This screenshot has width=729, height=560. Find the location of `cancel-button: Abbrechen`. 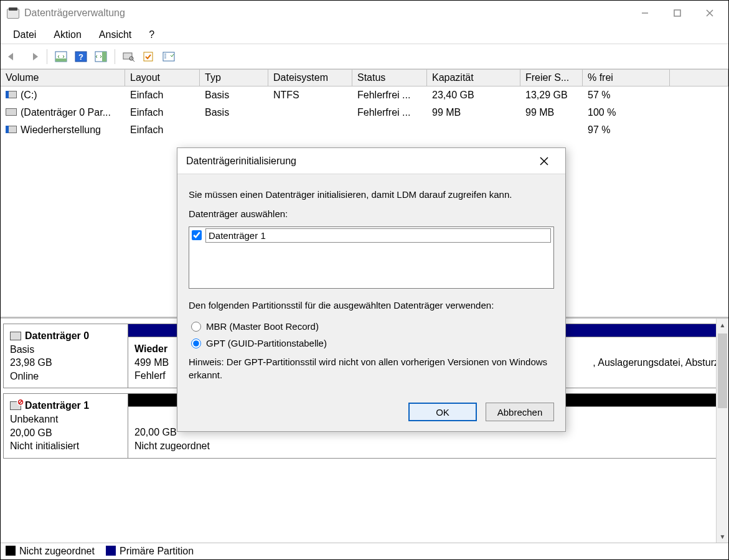

cancel-button: Abbrechen is located at coordinates (520, 412).